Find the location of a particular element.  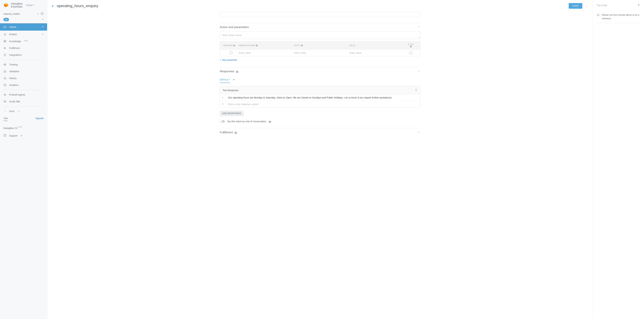

settings-gear-icon is located at coordinates (42, 14).